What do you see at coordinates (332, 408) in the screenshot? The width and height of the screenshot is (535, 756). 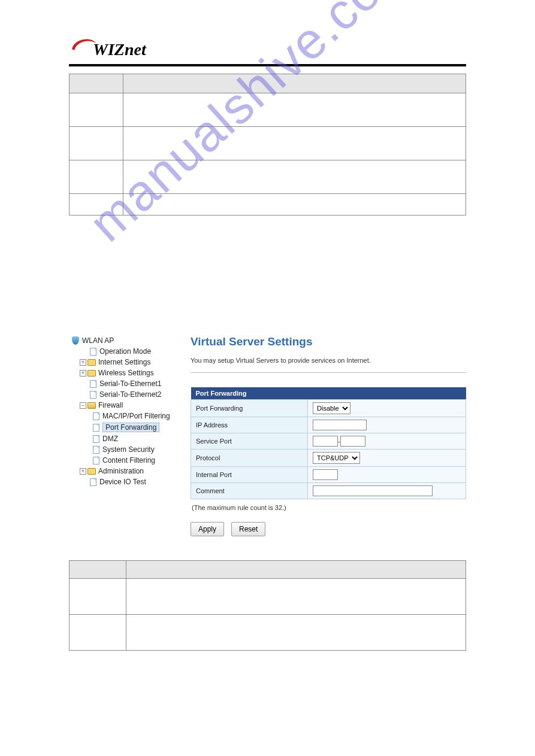 I see `select-port-forwarding: Disable` at bounding box center [332, 408].